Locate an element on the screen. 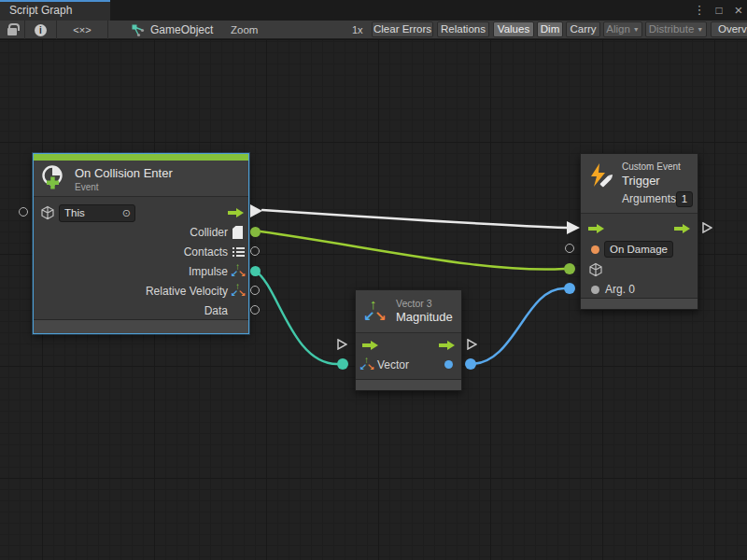  bolt-pencil-icon is located at coordinates (601, 176).